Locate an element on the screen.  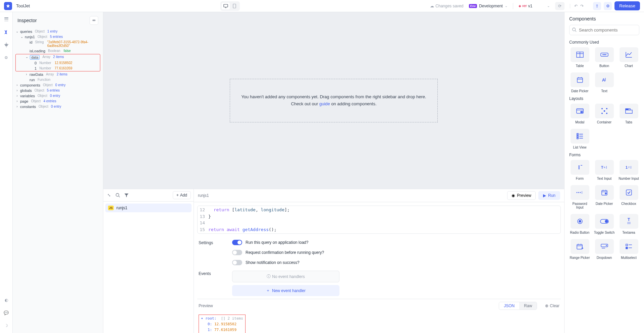
no-event-handlers: ⓘNo event handlers is located at coordinates (286, 276).